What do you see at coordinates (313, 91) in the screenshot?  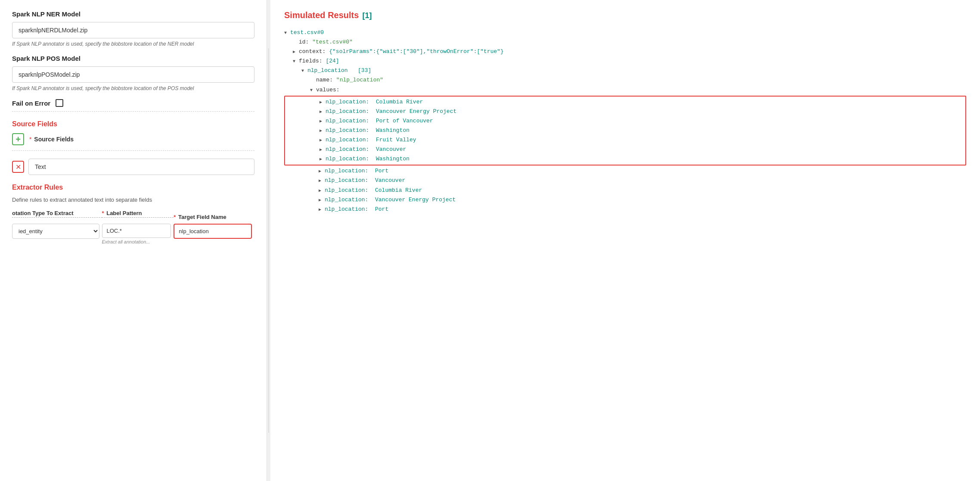 I see `triangle-values` at bounding box center [313, 91].